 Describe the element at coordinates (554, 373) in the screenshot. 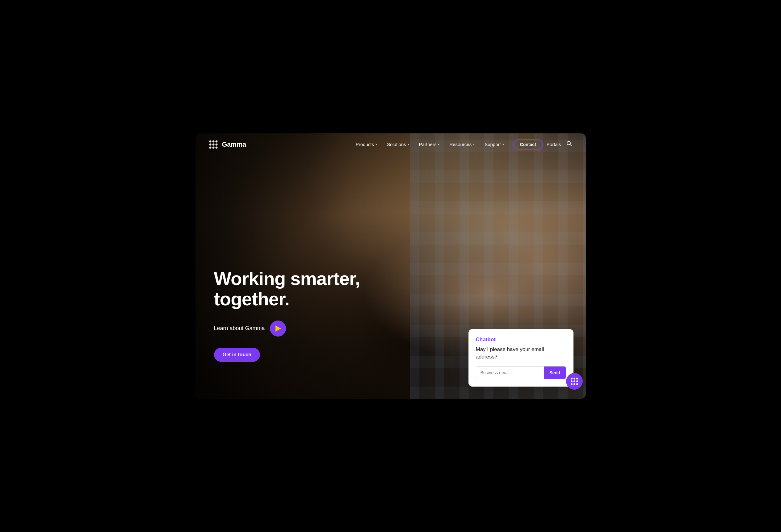

I see `chatbot-send-button: Send` at that location.